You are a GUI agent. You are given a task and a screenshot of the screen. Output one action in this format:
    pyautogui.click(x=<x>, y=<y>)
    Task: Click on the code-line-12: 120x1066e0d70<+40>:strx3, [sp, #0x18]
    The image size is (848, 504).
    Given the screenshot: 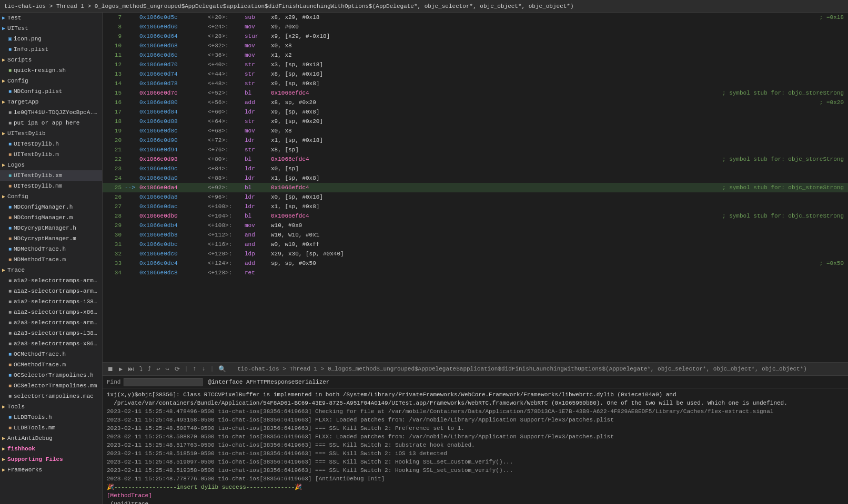 What is the action you would take?
    pyautogui.click(x=476, y=65)
    